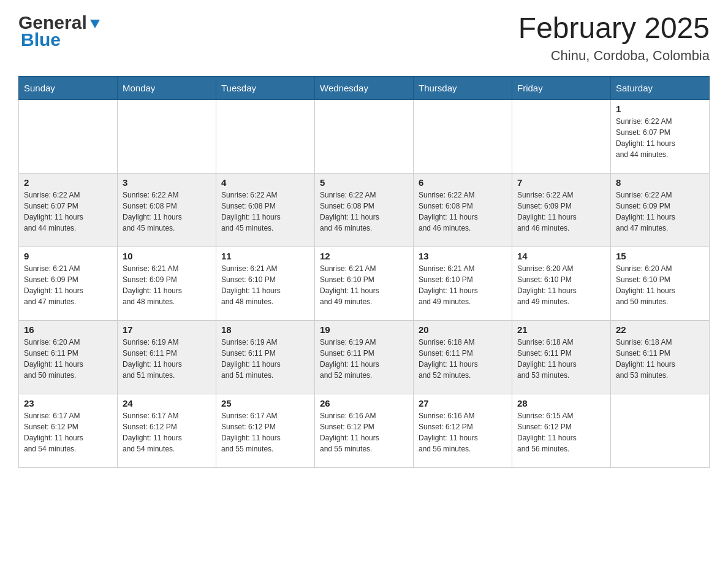 This screenshot has width=728, height=563. What do you see at coordinates (265, 330) in the screenshot?
I see `day-number: 18` at bounding box center [265, 330].